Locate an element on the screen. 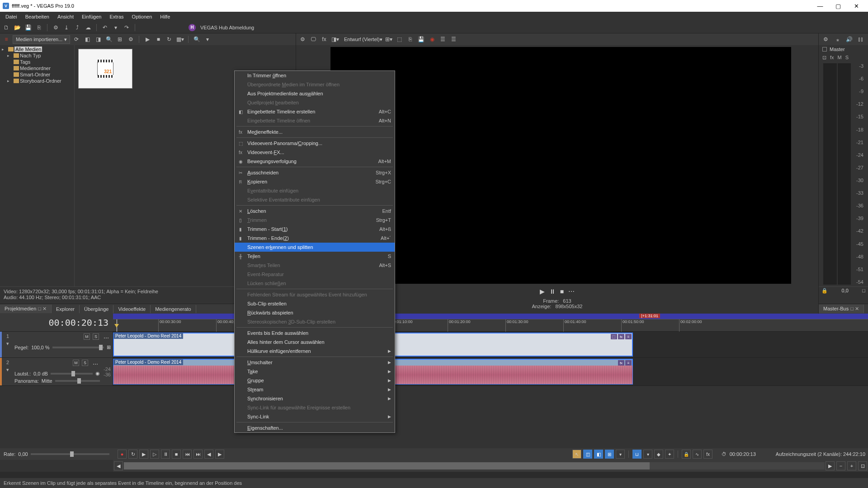 The width and height of the screenshot is (868, 488). track1-mute: M is located at coordinates (87, 337).